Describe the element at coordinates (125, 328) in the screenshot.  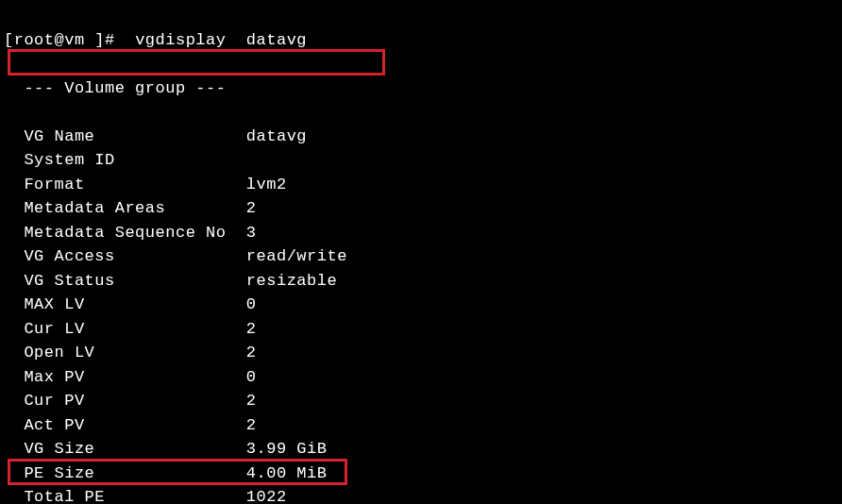
I see `field-label: Cur LV` at that location.